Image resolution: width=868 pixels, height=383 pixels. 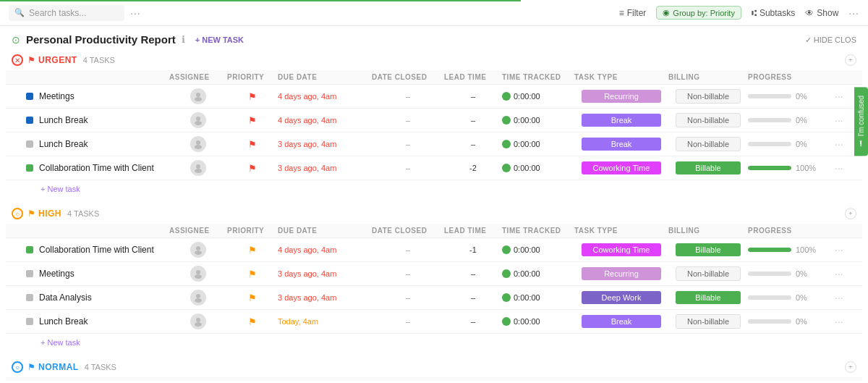 I want to click on section-expand-normal: +, so click(x=851, y=367).